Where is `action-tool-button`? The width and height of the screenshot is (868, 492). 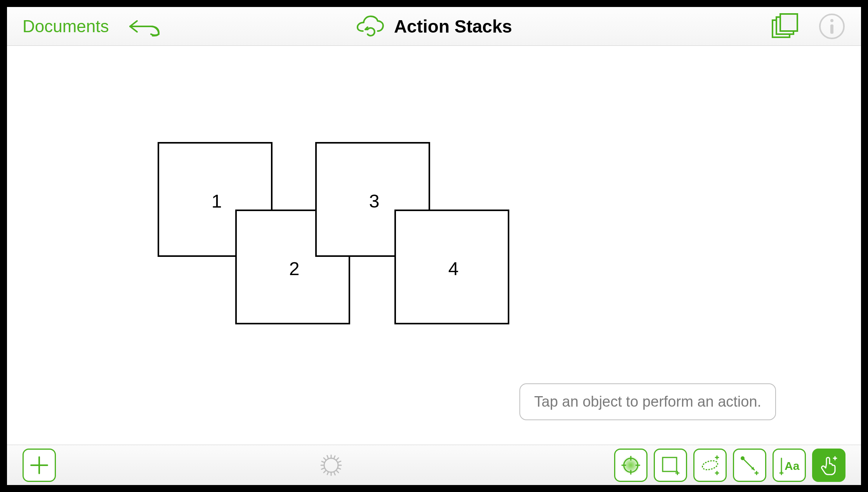 action-tool-button is located at coordinates (829, 465).